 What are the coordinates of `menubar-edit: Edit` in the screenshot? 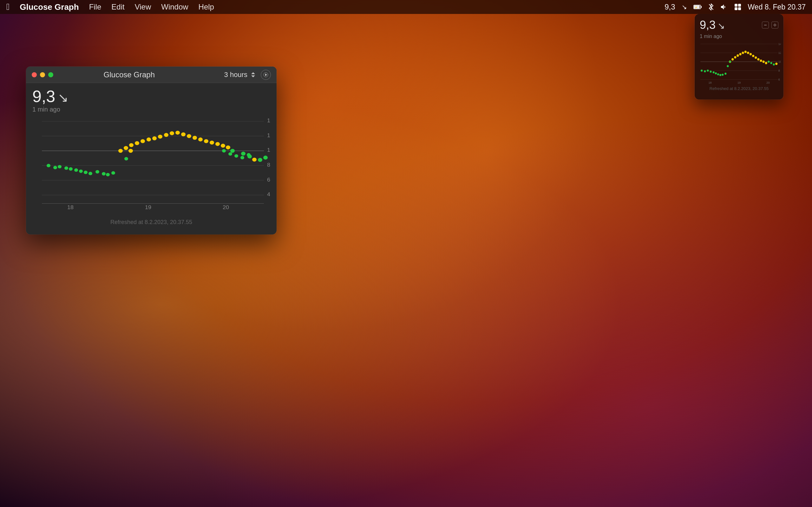 It's located at (118, 7).